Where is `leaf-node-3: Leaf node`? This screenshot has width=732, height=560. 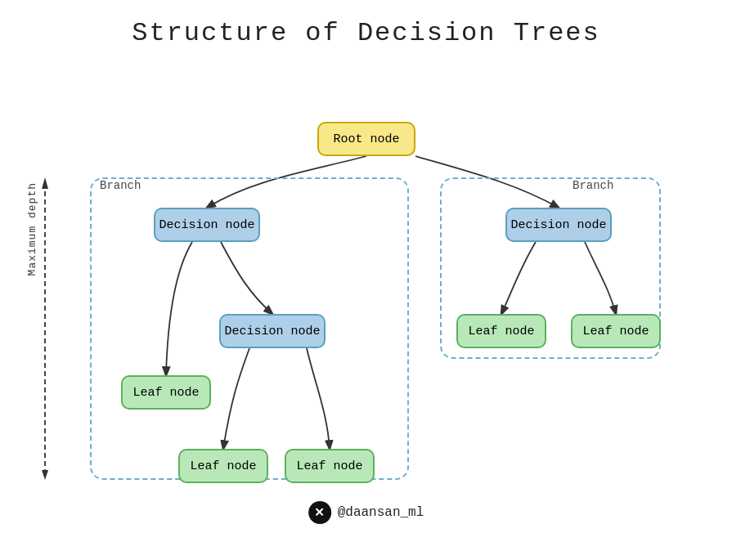
leaf-node-3: Leaf node is located at coordinates (330, 466).